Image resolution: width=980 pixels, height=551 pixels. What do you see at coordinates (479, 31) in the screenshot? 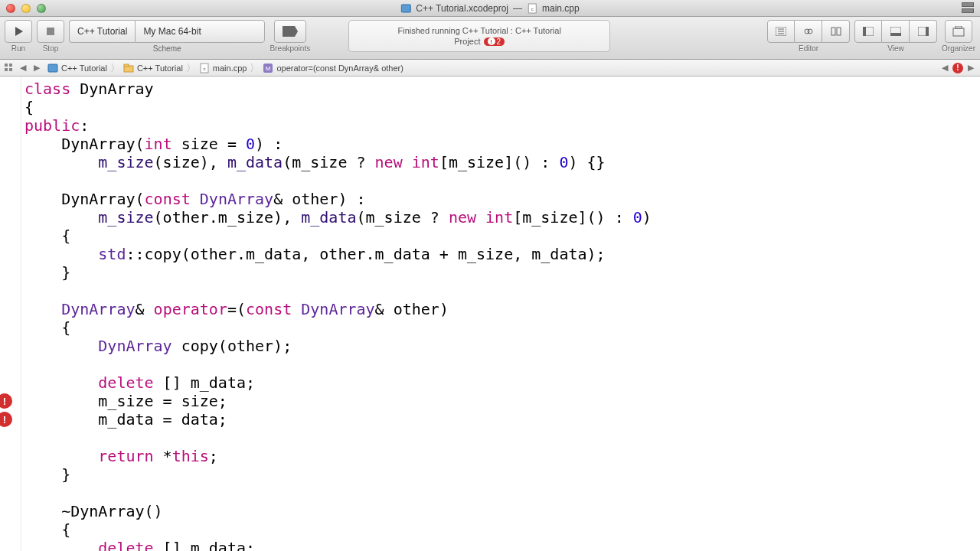
I see `status-text: Finished running C++ Tutorial : C++ Tuto…` at bounding box center [479, 31].